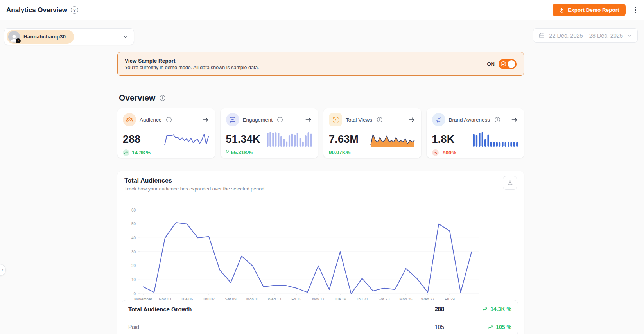  What do you see at coordinates (436, 153) in the screenshot?
I see `trend-down-icon` at bounding box center [436, 153].